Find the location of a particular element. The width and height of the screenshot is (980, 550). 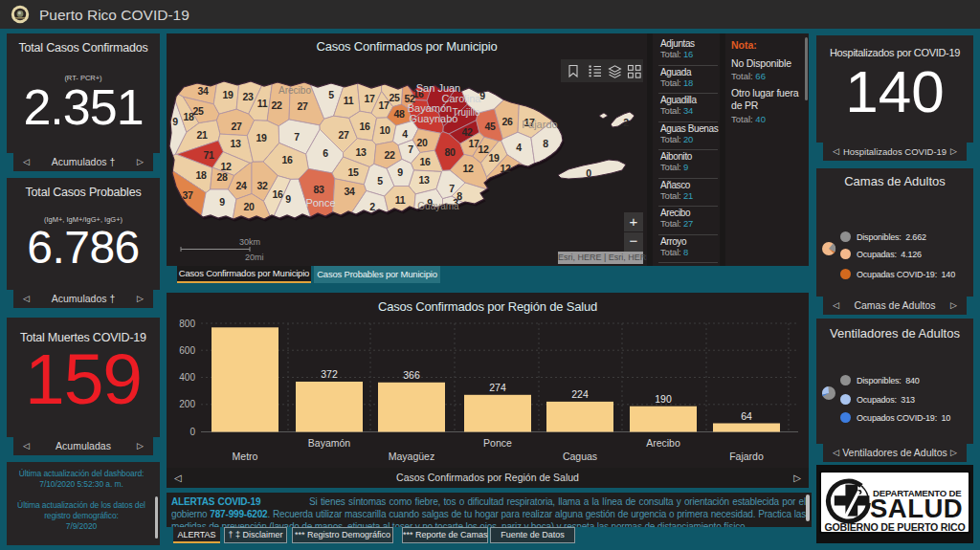

svg-text: 15 is located at coordinates (353, 172).